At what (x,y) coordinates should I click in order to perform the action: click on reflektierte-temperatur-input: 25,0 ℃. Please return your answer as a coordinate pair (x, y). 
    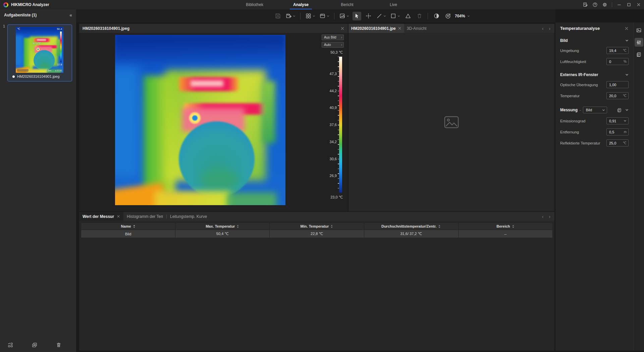
    Looking at the image, I should click on (618, 143).